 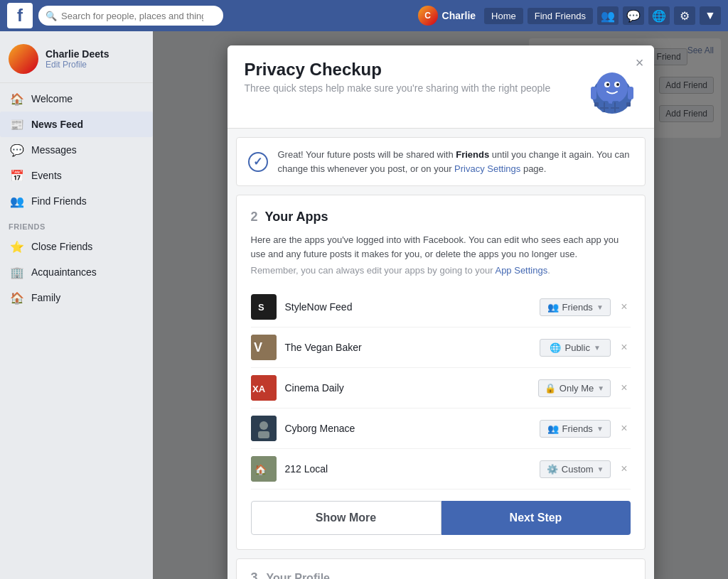 What do you see at coordinates (624, 347) in the screenshot?
I see `remove-app-vegan: ×` at bounding box center [624, 347].